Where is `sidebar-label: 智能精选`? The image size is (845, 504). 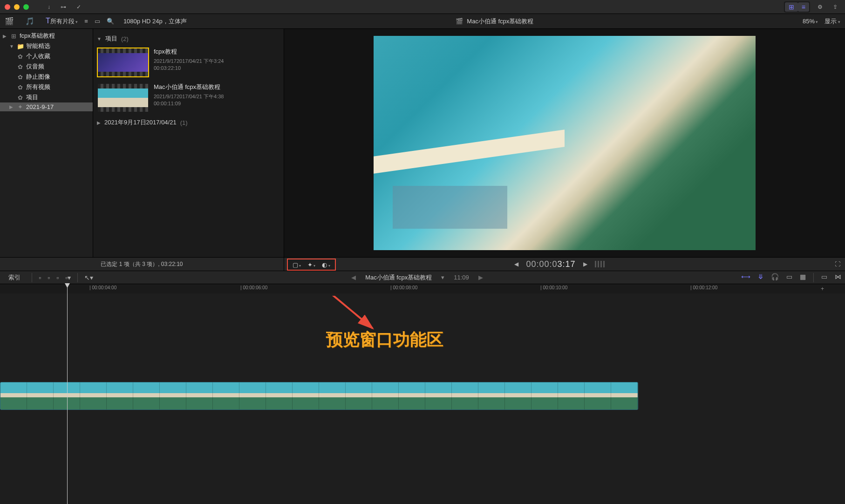
sidebar-label: 智能精选 is located at coordinates (38, 46).